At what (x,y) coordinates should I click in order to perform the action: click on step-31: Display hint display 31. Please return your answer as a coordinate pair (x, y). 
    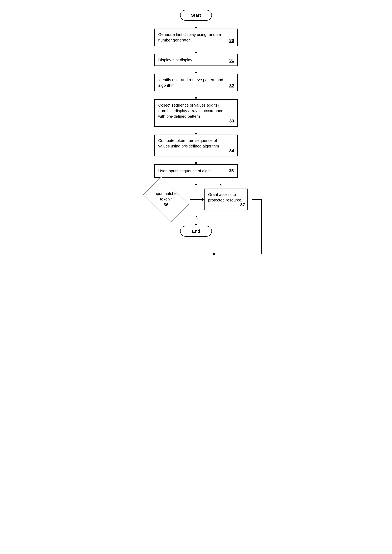
    Looking at the image, I should click on (196, 60).